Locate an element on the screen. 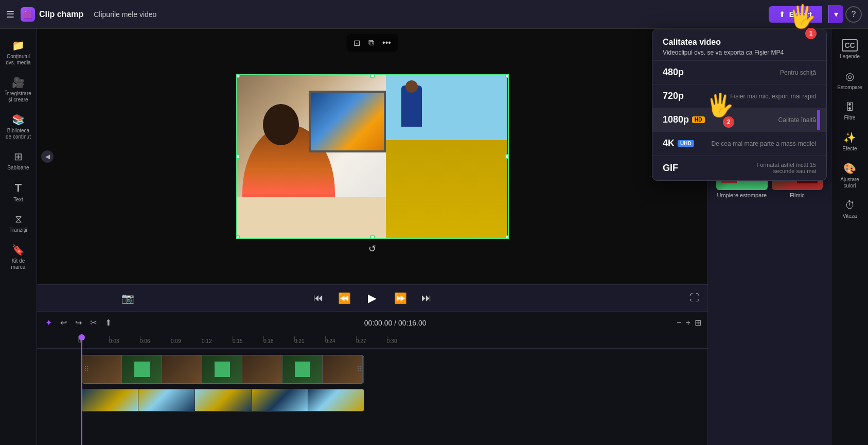 The image size is (868, 445). topbar: ☰ 🟪 Clip champ Clipurile mele video ⬆ Ex… is located at coordinates (434, 14).